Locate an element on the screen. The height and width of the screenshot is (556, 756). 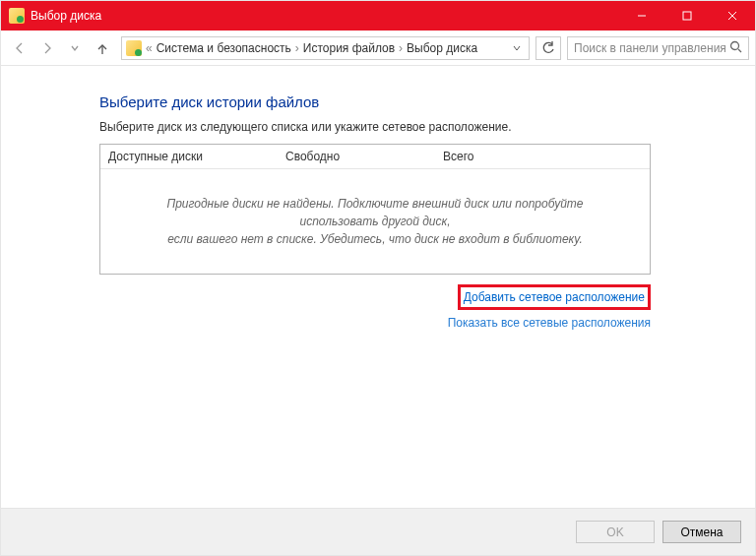
app-icon is located at coordinates (17, 16).